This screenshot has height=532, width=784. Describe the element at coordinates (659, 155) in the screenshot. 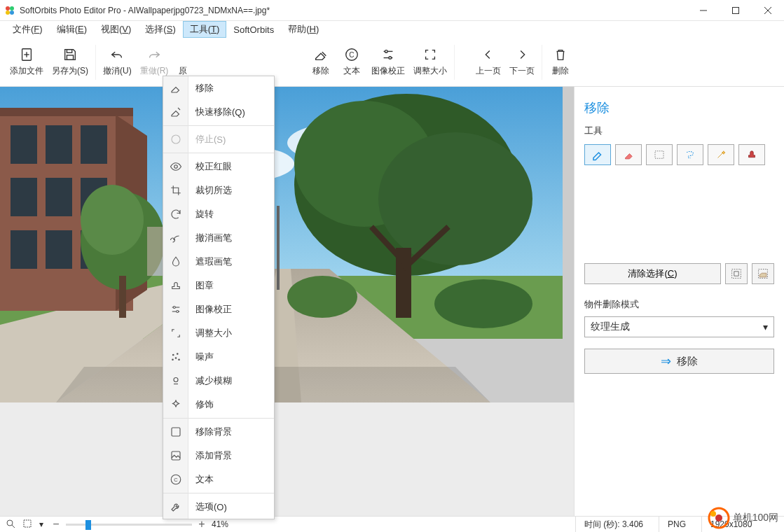

I see `rect-select-tool` at that location.